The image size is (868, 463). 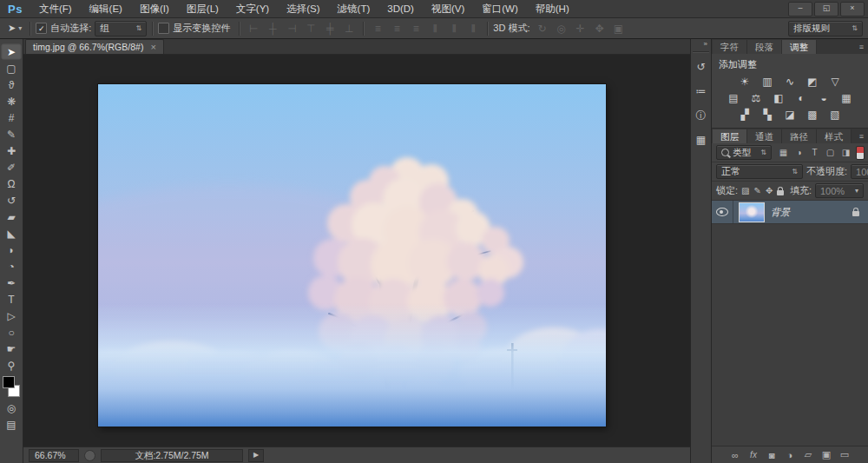 What do you see at coordinates (303, 9) in the screenshot?
I see `menu-select: 选择(S)` at bounding box center [303, 9].